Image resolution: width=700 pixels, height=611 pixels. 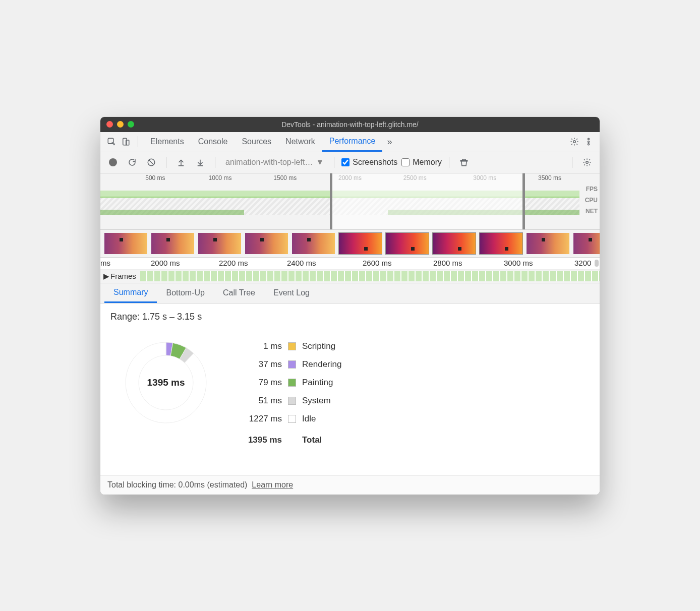 I want to click on tab-elements: Elements, so click(x=167, y=142).